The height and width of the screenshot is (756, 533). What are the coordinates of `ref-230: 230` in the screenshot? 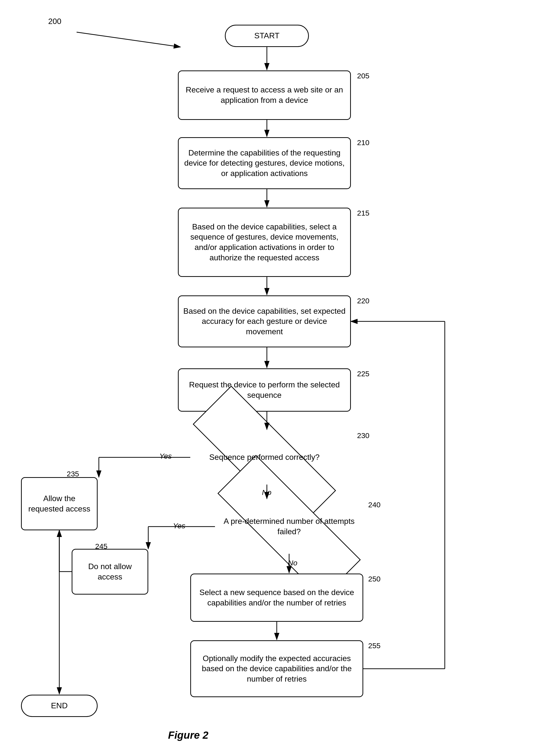 It's located at (363, 436).